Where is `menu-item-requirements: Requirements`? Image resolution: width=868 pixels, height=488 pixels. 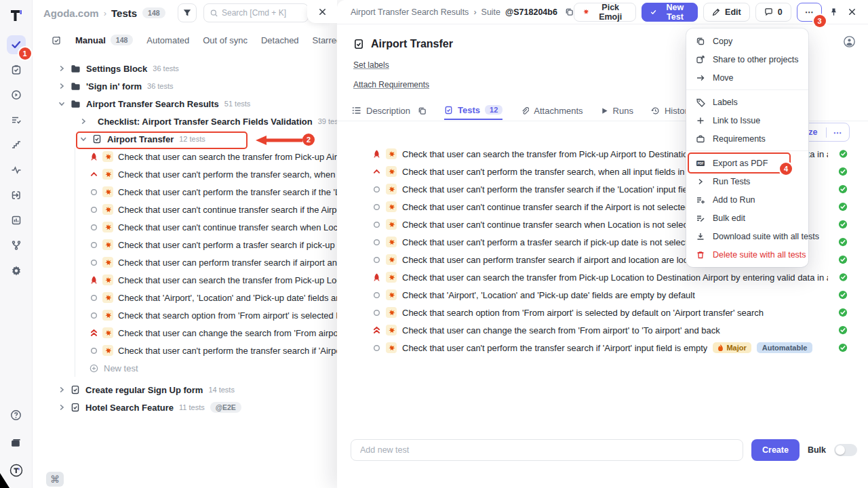
menu-item-requirements: Requirements is located at coordinates (747, 138).